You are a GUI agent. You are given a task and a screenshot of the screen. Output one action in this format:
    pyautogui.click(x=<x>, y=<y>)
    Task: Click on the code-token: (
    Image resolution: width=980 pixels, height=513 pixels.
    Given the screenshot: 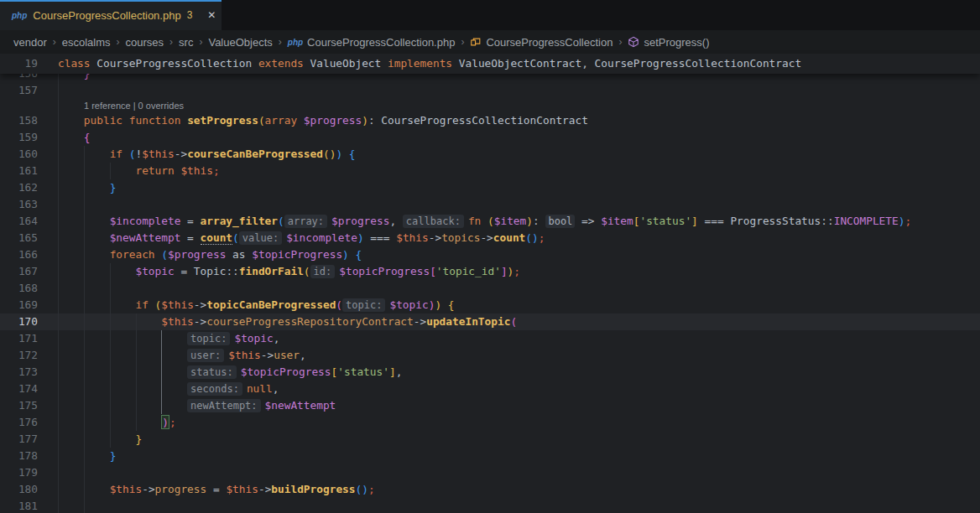 What is the action you would take?
    pyautogui.click(x=236, y=238)
    